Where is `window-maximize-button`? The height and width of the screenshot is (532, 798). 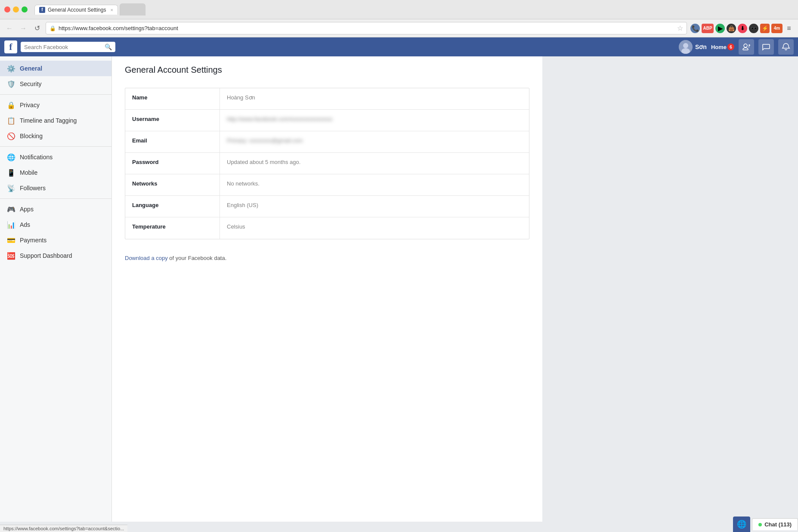 window-maximize-button is located at coordinates (25, 9).